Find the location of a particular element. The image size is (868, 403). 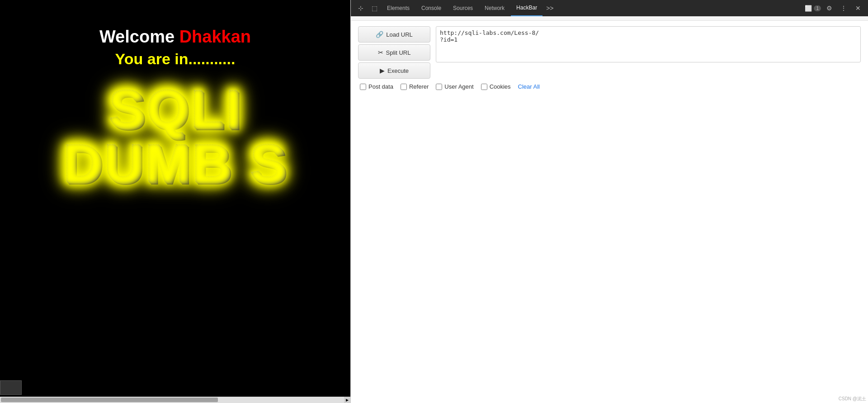

load-url-icon: 🔗 is located at coordinates (380, 34).